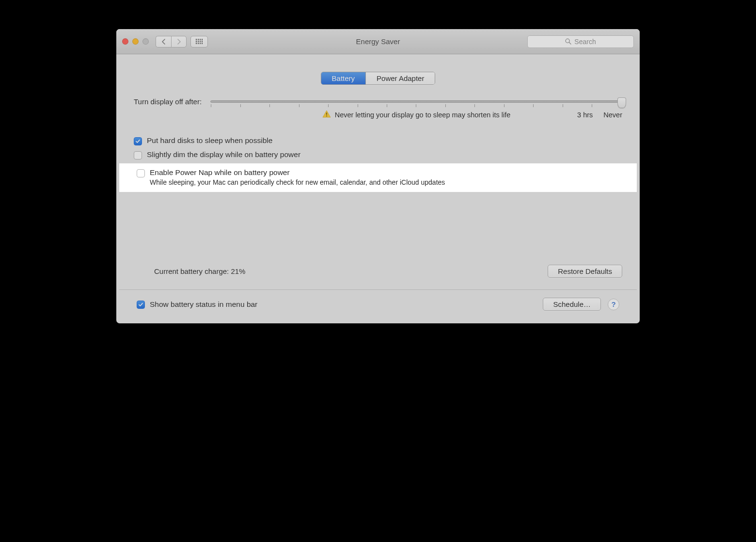 Image resolution: width=756 pixels, height=542 pixels. I want to click on footer-left: Show battery status in menu bar, so click(197, 304).